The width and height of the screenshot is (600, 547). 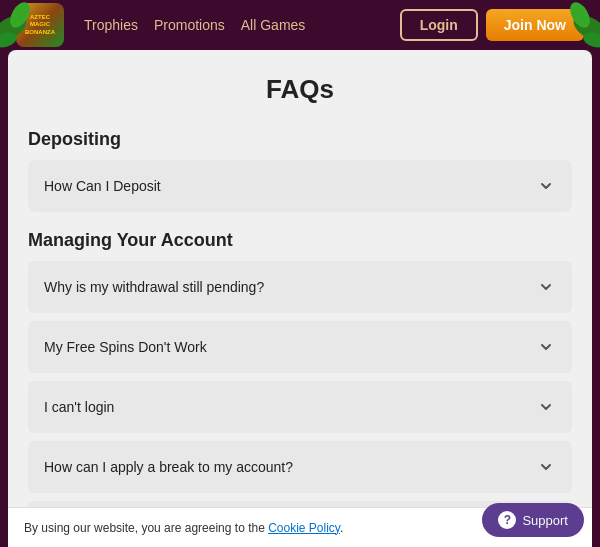 I want to click on support-button: ? Support, so click(x=533, y=520).